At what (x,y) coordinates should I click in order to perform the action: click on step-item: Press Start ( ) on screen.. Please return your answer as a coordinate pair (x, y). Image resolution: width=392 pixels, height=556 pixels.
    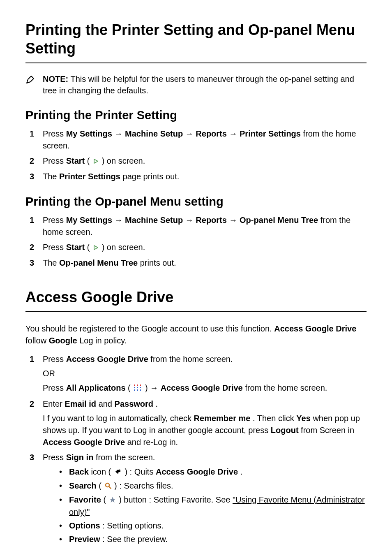
    Looking at the image, I should click on (196, 248).